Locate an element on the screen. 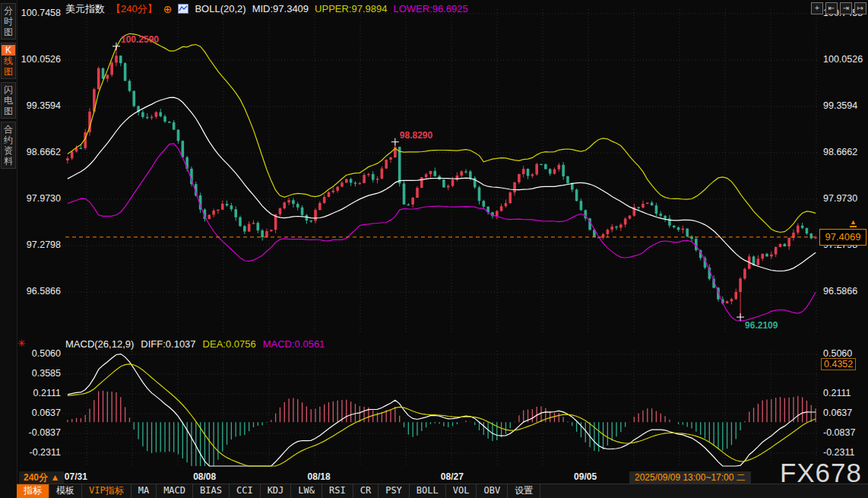 The height and width of the screenshot is (498, 868). axis-left-icon: ⇤ is located at coordinates (832, 8).